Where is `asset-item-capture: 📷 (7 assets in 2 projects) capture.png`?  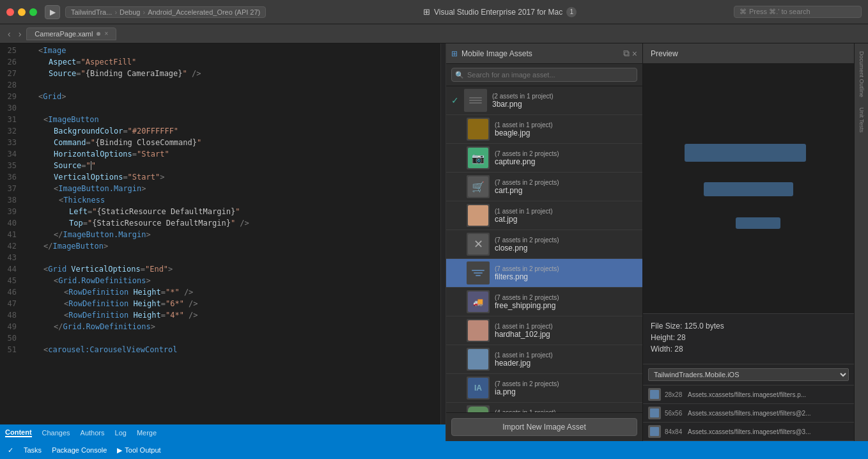 asset-item-capture: 📷 (7 assets in 2 projects) capture.png is located at coordinates (545, 159).